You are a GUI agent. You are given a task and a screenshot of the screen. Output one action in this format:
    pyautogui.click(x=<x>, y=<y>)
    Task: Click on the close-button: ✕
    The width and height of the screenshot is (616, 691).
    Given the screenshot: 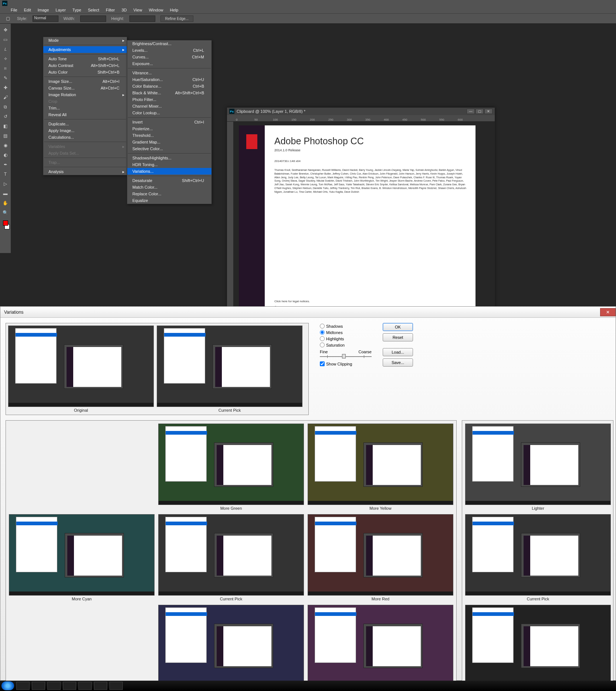 What is the action you would take?
    pyautogui.click(x=608, y=312)
    